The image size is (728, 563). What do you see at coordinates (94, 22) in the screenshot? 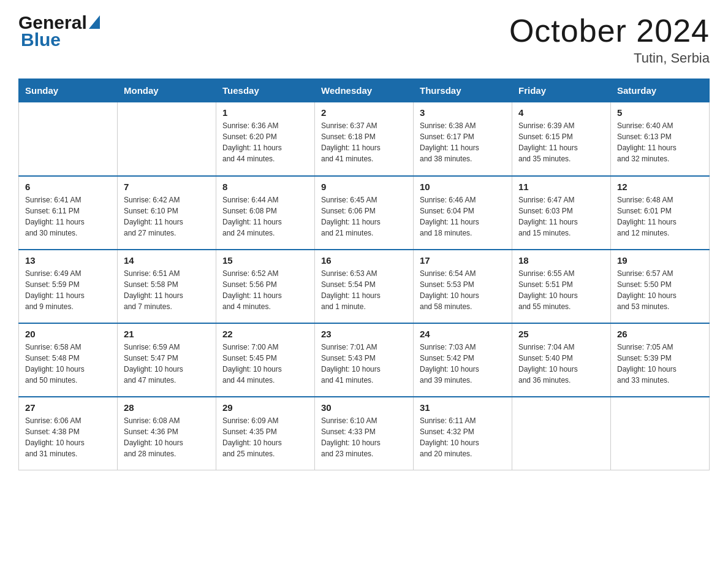
I see `logo-triangle-icon` at bounding box center [94, 22].